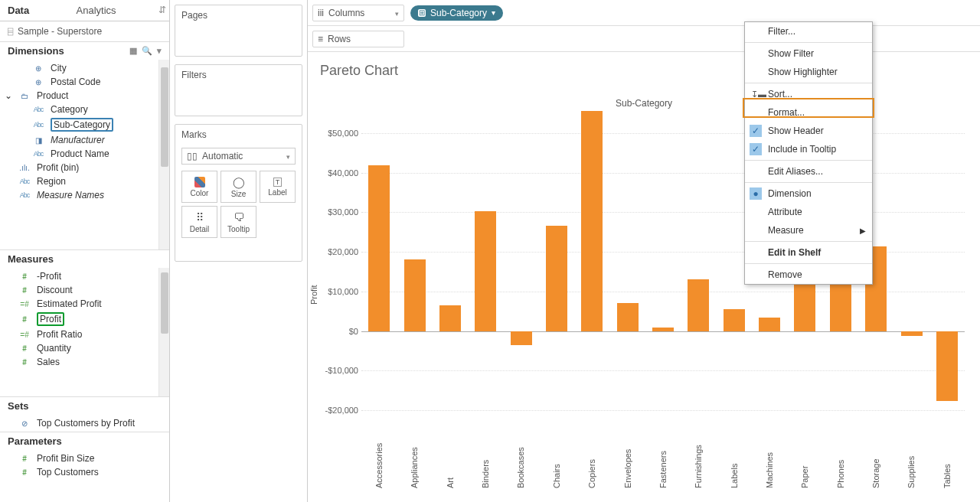 The image size is (980, 502). Describe the element at coordinates (84, 154) in the screenshot. I see `dim-productname: Product Name` at that location.